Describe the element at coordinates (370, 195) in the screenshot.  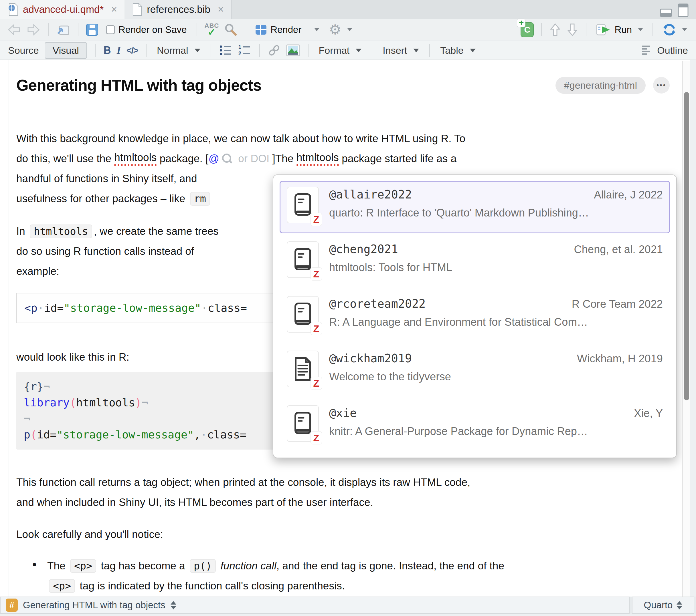
I see `citation-id: @allaire2022` at that location.